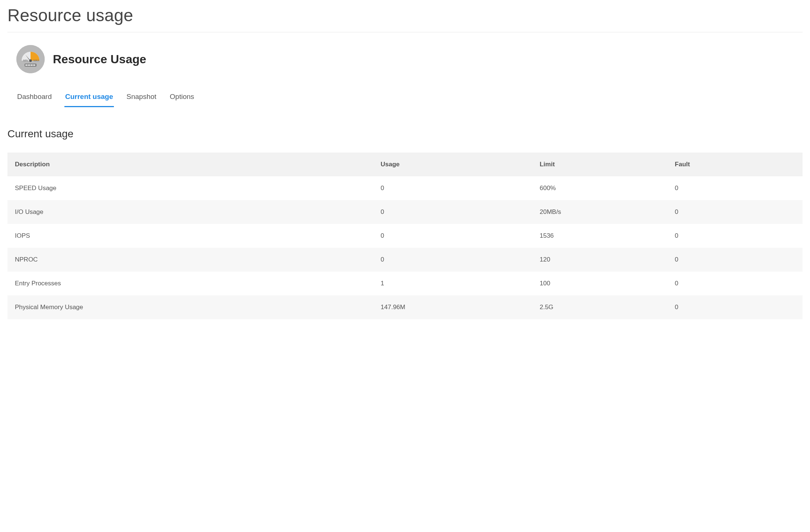 This screenshot has height=532, width=810. I want to click on tabs: DashboardCurrent usageSnapshotOptions, so click(405, 94).